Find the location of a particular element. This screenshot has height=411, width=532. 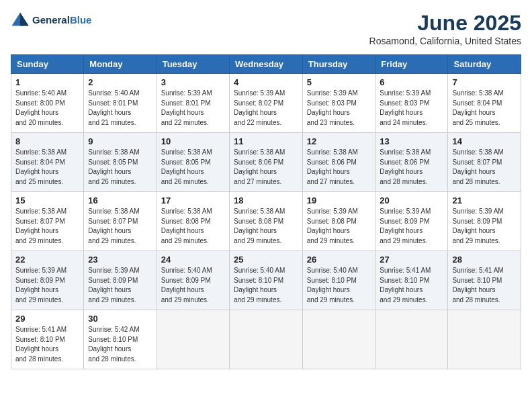

day-number: 3 is located at coordinates (193, 82).